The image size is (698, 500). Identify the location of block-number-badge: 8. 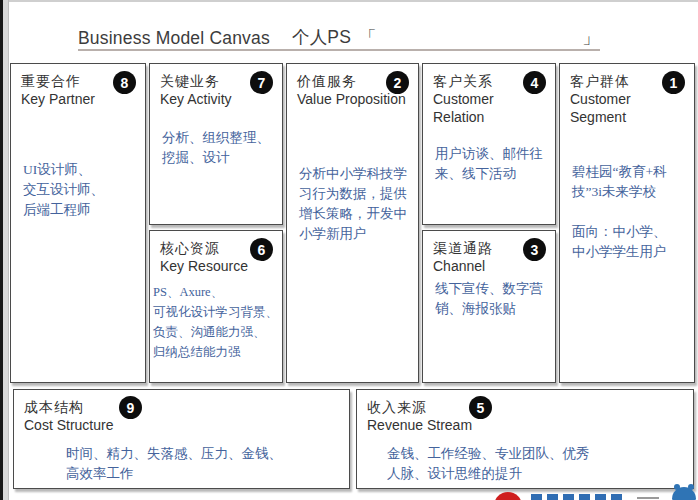
(124, 82).